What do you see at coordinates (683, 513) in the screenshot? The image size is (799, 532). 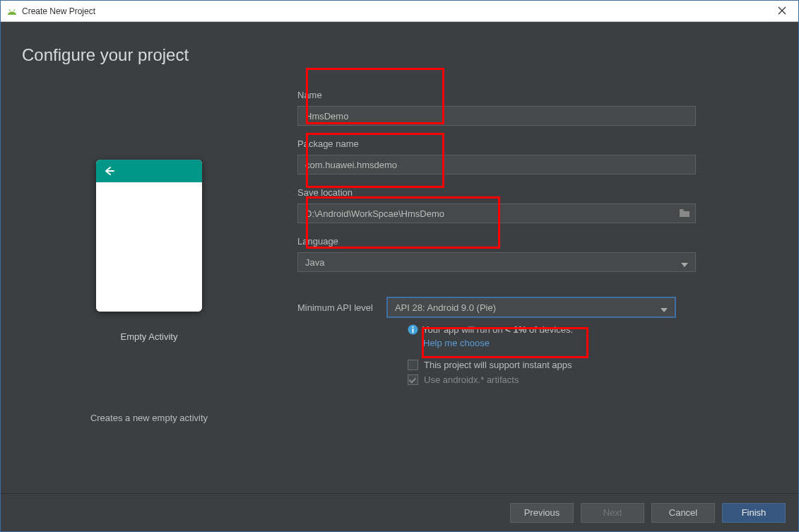 I see `cancel-button: Cancel` at bounding box center [683, 513].